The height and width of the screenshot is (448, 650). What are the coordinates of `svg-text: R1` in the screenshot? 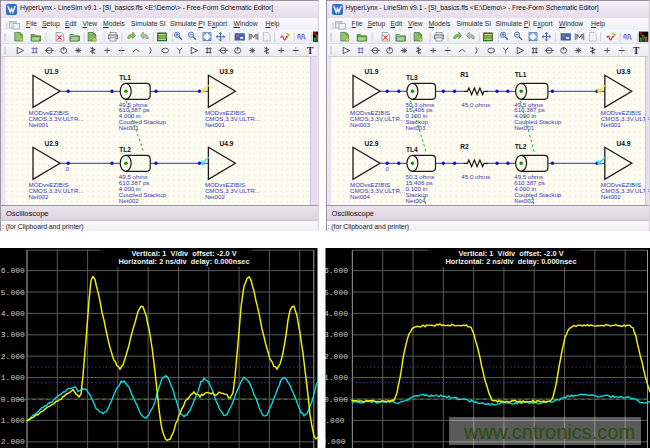 It's located at (464, 74).